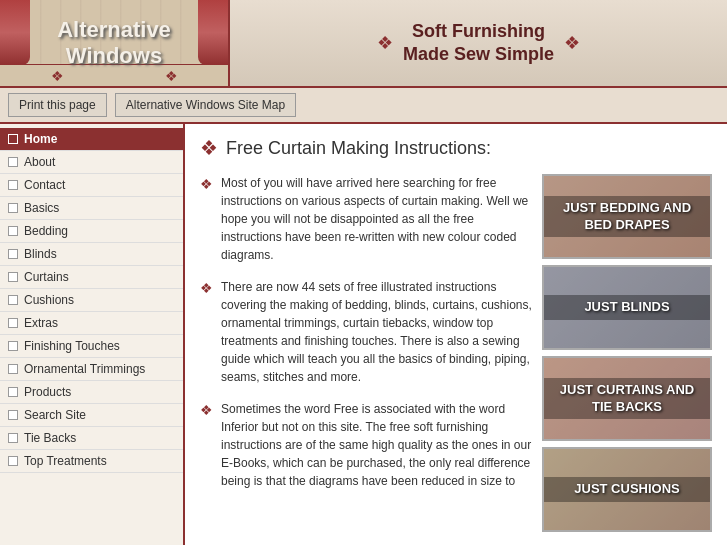 This screenshot has height=545, width=727. What do you see at coordinates (627, 217) in the screenshot?
I see `book-label-bedding: JUST BEDDING AND BED DRAPES` at bounding box center [627, 217].